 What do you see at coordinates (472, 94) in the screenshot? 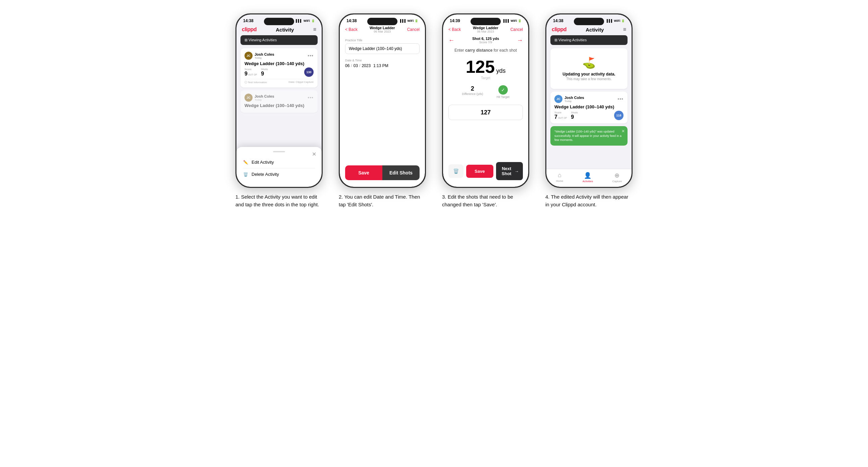
I see `difference-label: Difference (yds)` at bounding box center [472, 94].